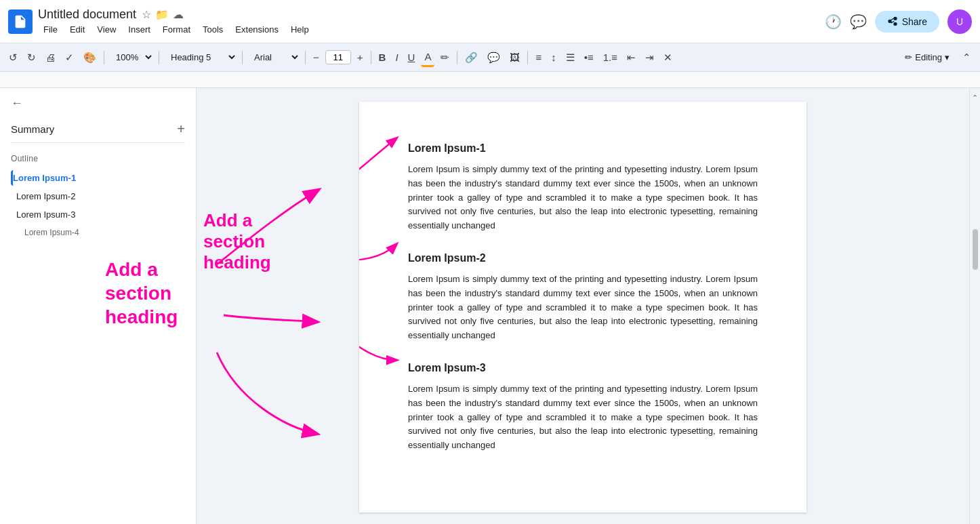 Image resolution: width=980 pixels, height=524 pixels. Describe the element at coordinates (515, 57) in the screenshot. I see `image-button: 🖼` at that location.